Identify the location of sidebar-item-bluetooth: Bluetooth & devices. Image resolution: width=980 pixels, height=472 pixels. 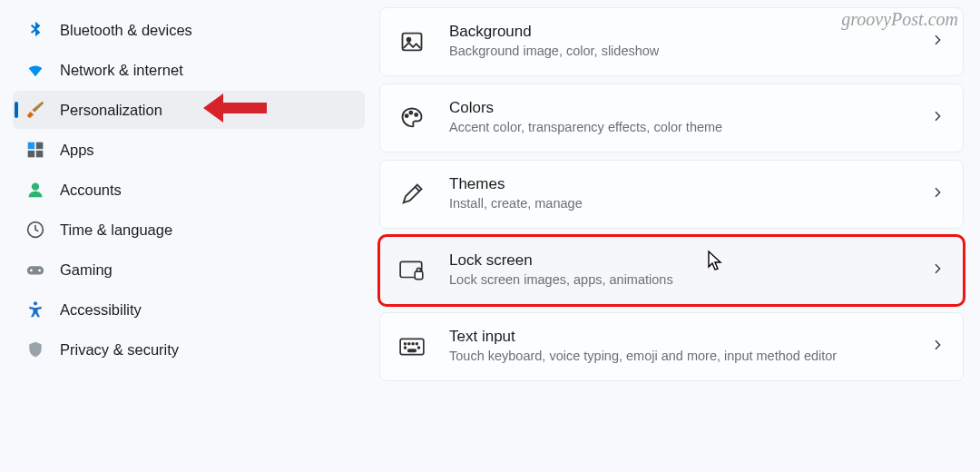
(189, 30).